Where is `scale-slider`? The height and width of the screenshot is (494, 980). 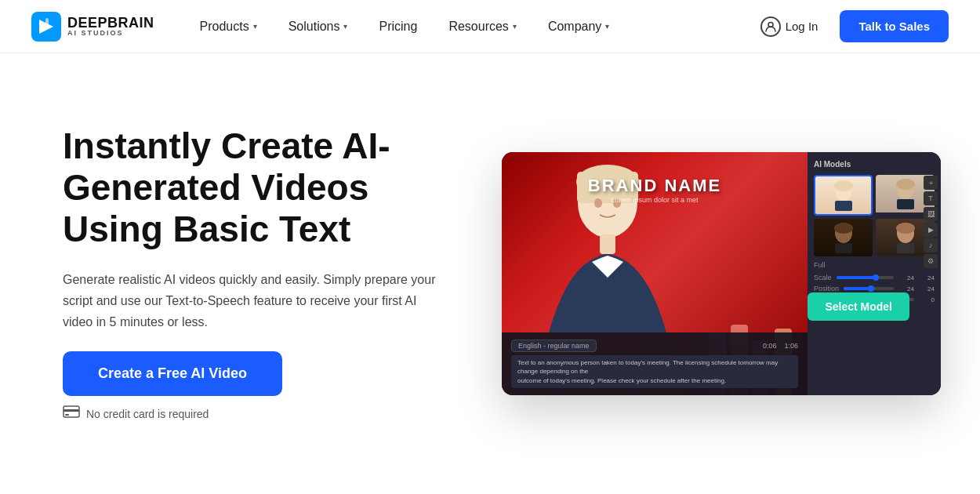 scale-slider is located at coordinates (866, 278).